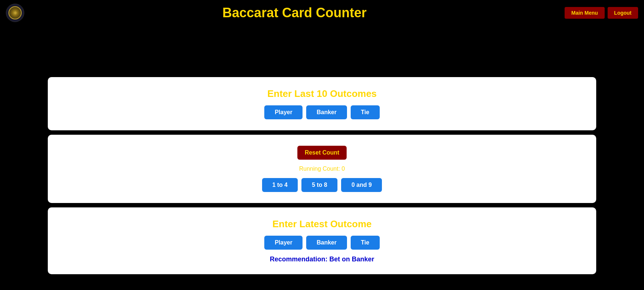 This screenshot has height=290, width=644. What do you see at coordinates (322, 169) in the screenshot?
I see `running-count-display: Running Count: 0` at bounding box center [322, 169].